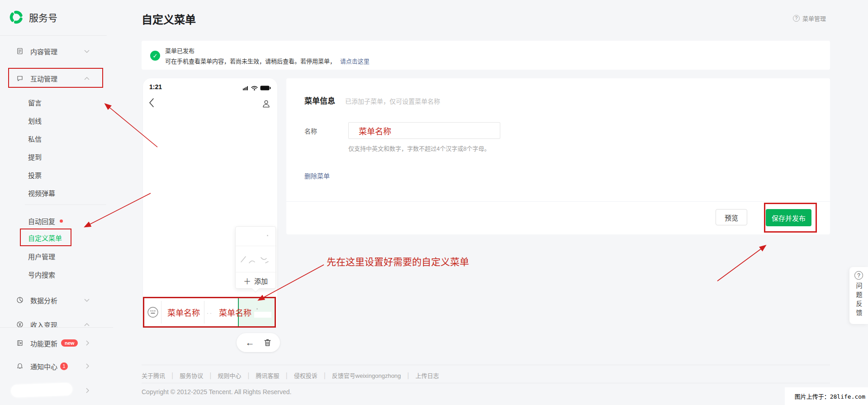  What do you see at coordinates (42, 390) in the screenshot?
I see `redacted-blob` at bounding box center [42, 390].